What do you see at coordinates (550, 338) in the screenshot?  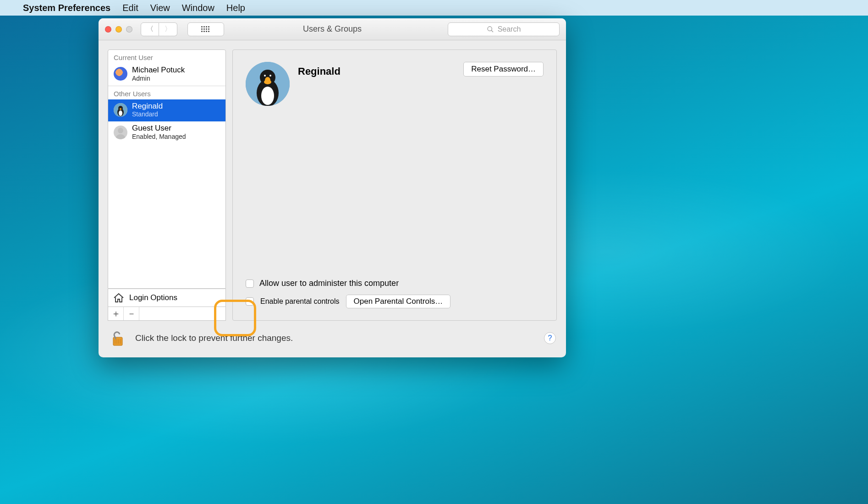 I see `help-button: ?` at bounding box center [550, 338].